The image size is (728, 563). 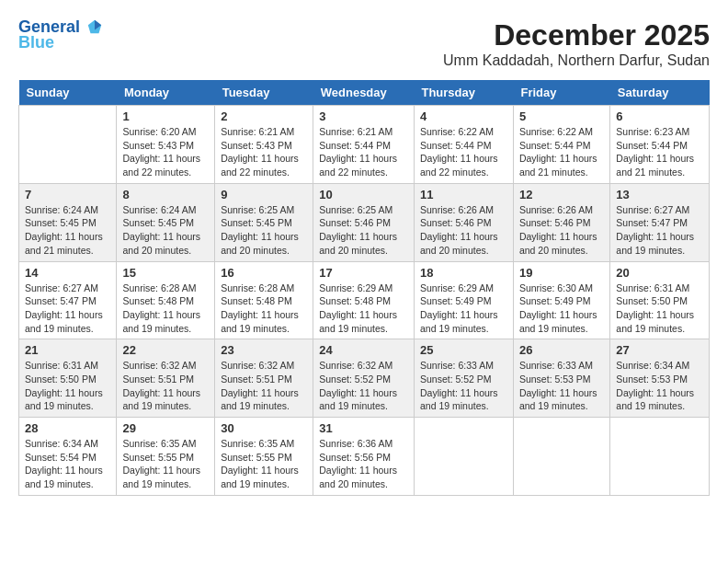 I want to click on day-number: 5, so click(x=562, y=116).